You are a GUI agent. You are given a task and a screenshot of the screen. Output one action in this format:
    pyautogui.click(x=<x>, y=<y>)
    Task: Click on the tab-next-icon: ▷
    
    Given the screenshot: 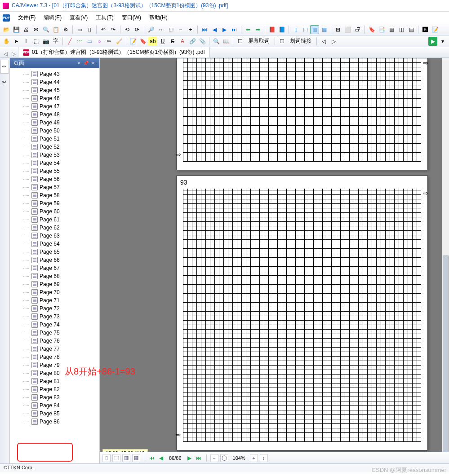 What is the action you would take?
    pyautogui.click(x=13, y=54)
    